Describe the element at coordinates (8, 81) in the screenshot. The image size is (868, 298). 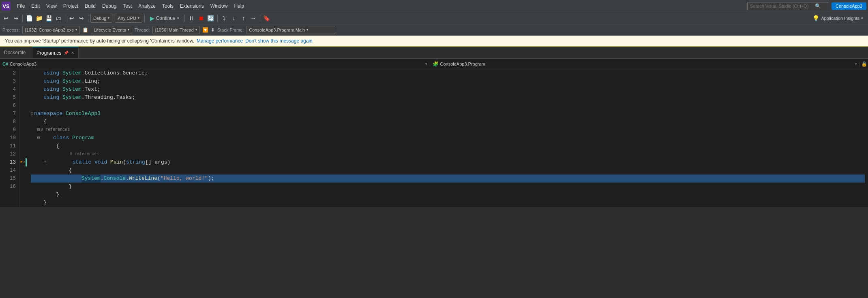
I see `ln-3: 3` at that location.